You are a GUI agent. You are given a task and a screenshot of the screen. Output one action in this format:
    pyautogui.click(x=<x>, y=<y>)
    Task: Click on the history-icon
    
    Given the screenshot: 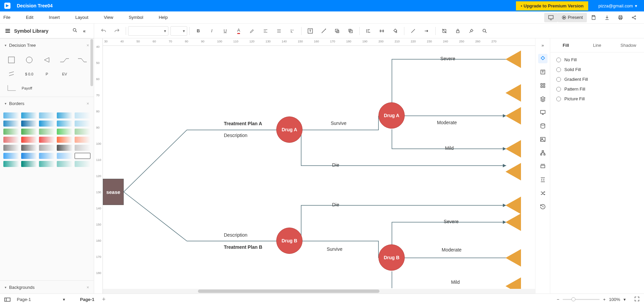 What is the action you would take?
    pyautogui.click(x=543, y=207)
    